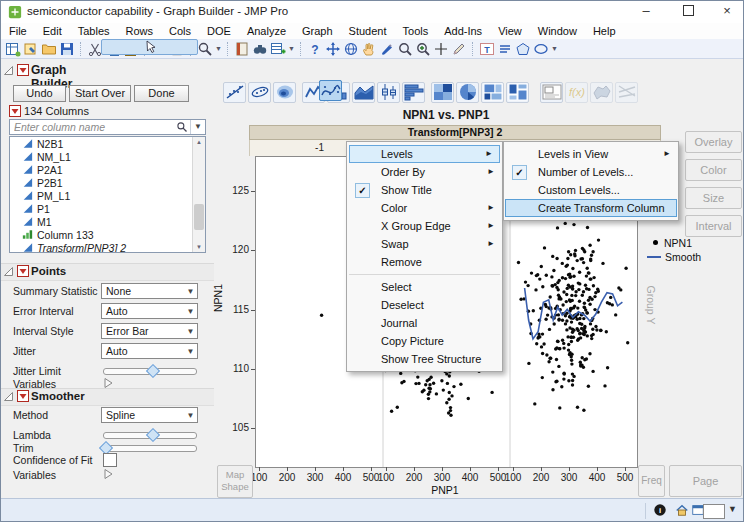 The width and height of the screenshot is (744, 522). Describe the element at coordinates (260, 92) in the screenshot. I see `palette-ellipse-button` at that location.